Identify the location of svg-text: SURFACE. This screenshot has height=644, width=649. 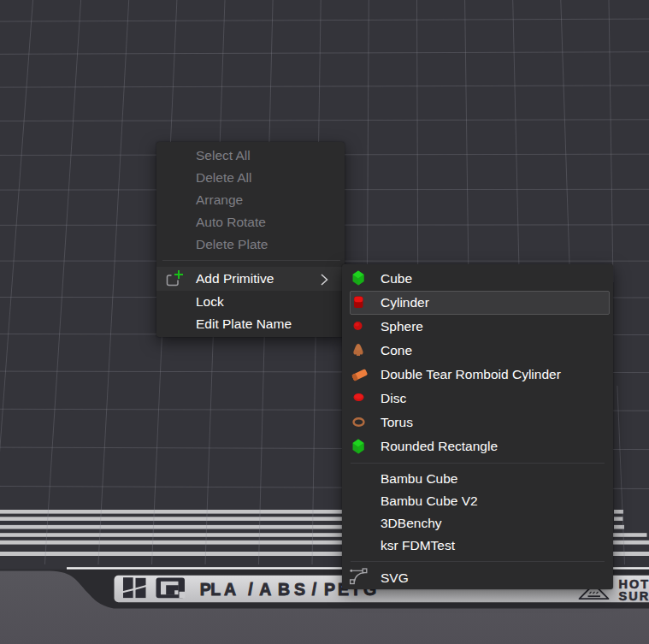
(634, 596).